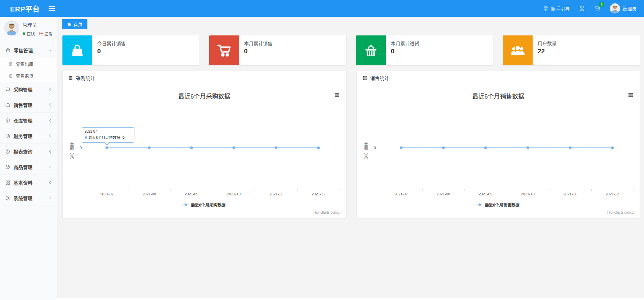 Image resolution: width=644 pixels, height=300 pixels. What do you see at coordinates (25, 8) in the screenshot?
I see `app-brand: ERP平台` at bounding box center [25, 8].